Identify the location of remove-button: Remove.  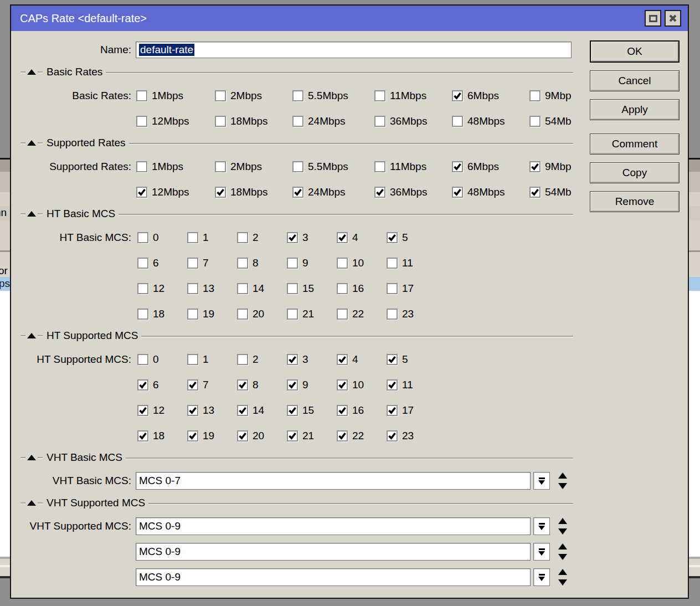
(635, 202).